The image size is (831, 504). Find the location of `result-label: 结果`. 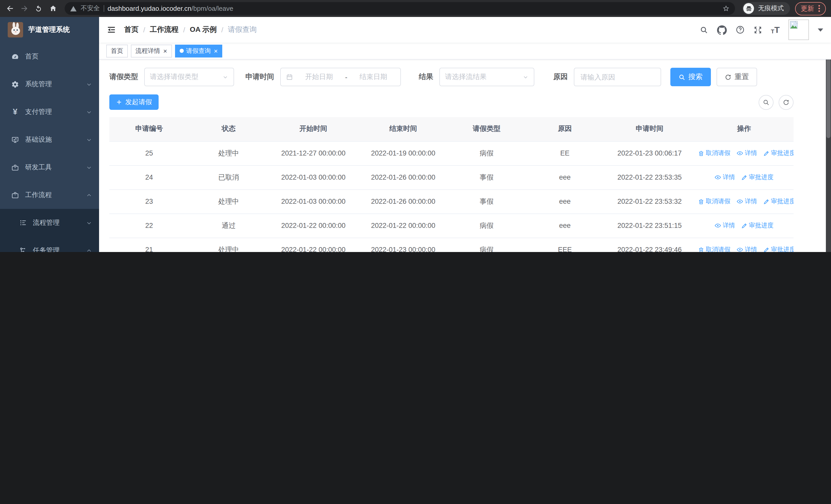

result-label: 结果 is located at coordinates (426, 77).